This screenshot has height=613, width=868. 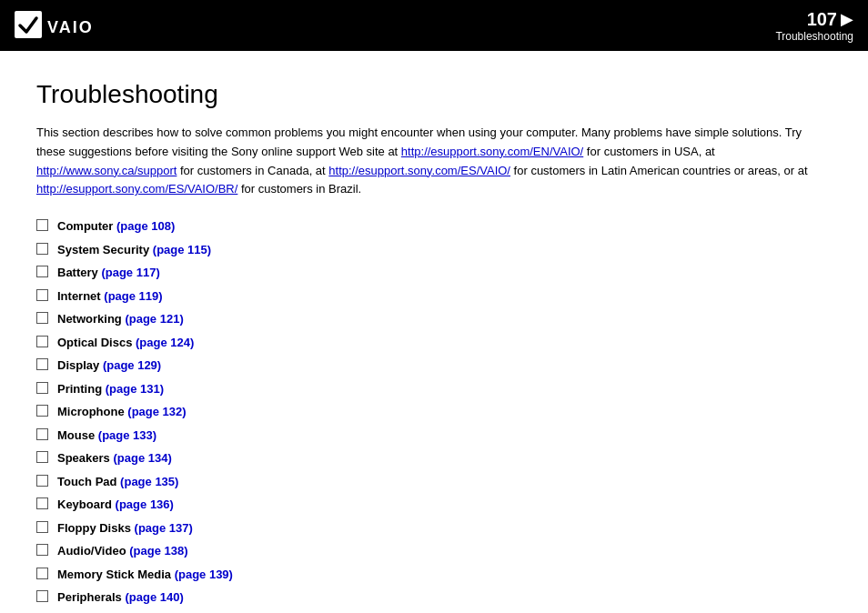 I want to click on page-number: 107, so click(x=823, y=20).